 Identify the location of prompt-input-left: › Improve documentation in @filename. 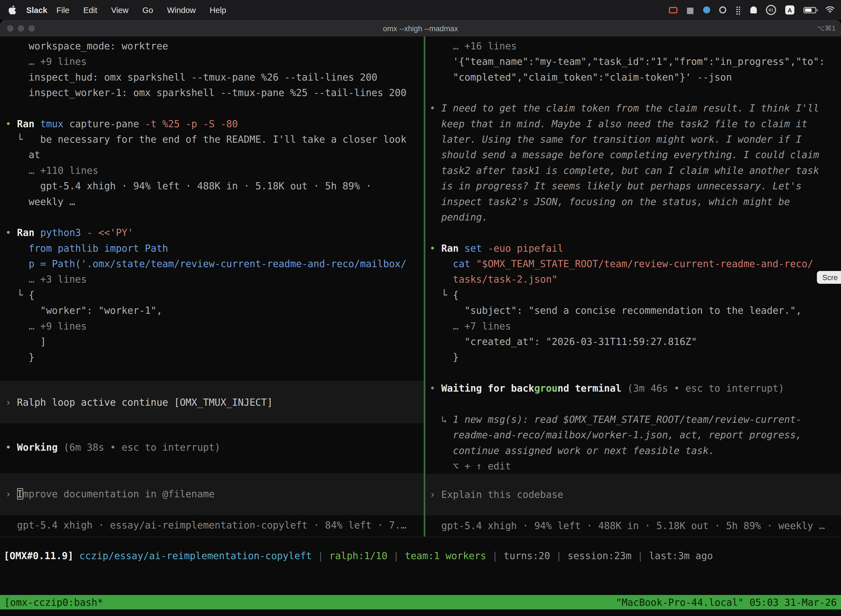
(212, 494).